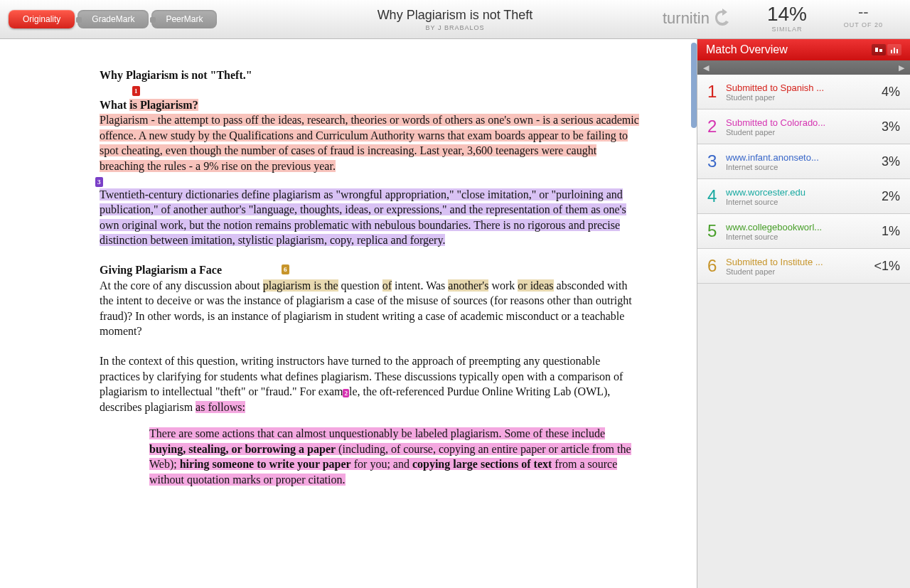  What do you see at coordinates (803, 266) in the screenshot?
I see `match-row: 6Submitted to Institute ...Student paper…` at bounding box center [803, 266].